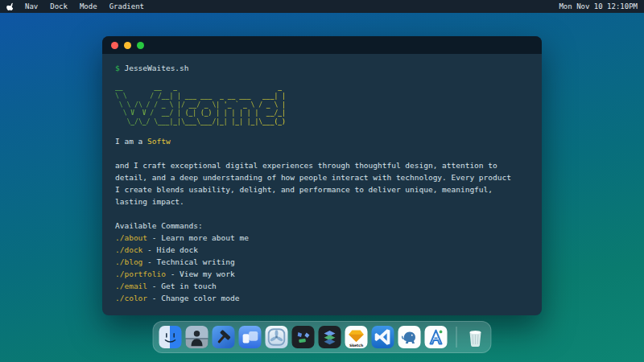  What do you see at coordinates (322, 183) in the screenshot?
I see `bio-paragraph: and I craft exceptional digital experien…` at bounding box center [322, 183].